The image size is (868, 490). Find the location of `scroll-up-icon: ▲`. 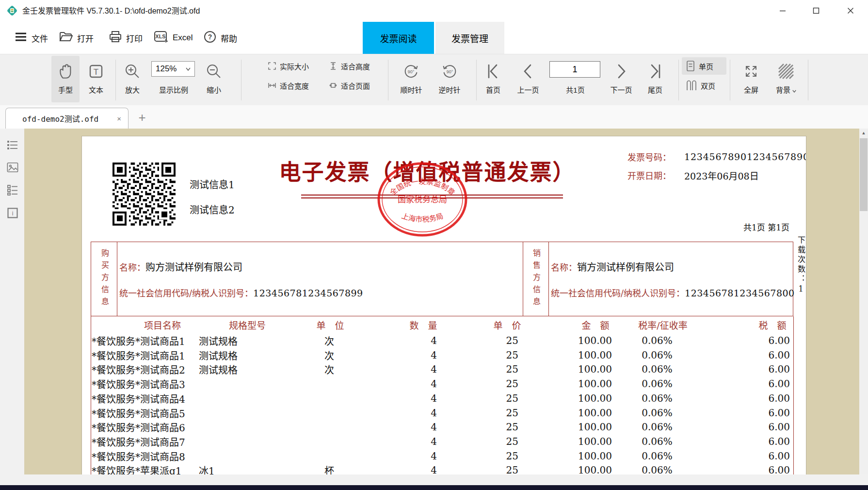

scroll-up-icon: ▲ is located at coordinates (864, 133).